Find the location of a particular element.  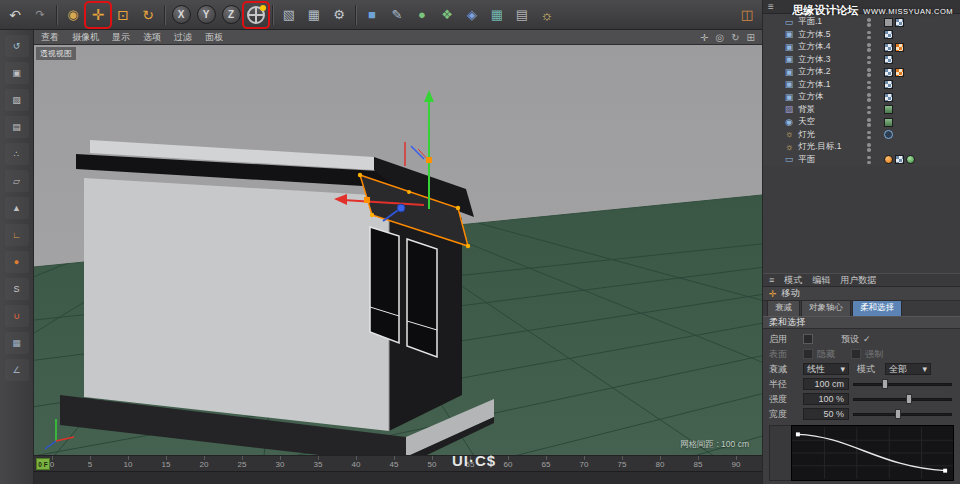

object-row: ▣立方体.2 is located at coordinates (862, 72).